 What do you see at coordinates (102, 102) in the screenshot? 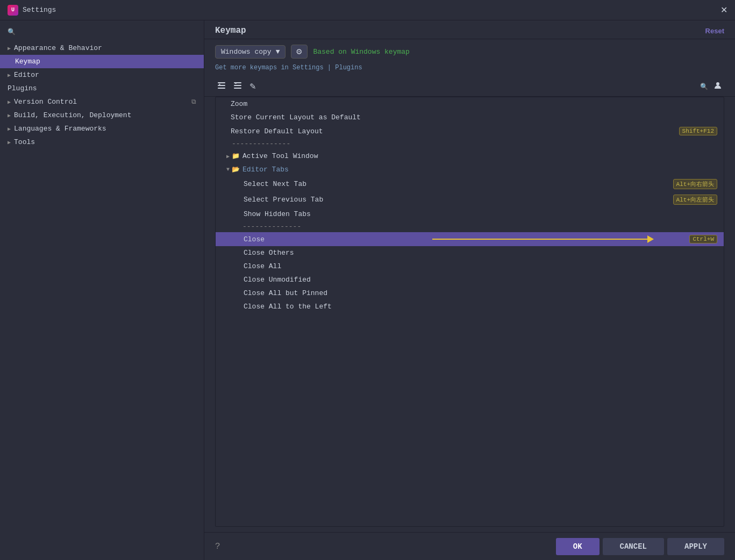
I see `sidebar-item-version-control: ▶ Version Control ⧉` at bounding box center [102, 102].